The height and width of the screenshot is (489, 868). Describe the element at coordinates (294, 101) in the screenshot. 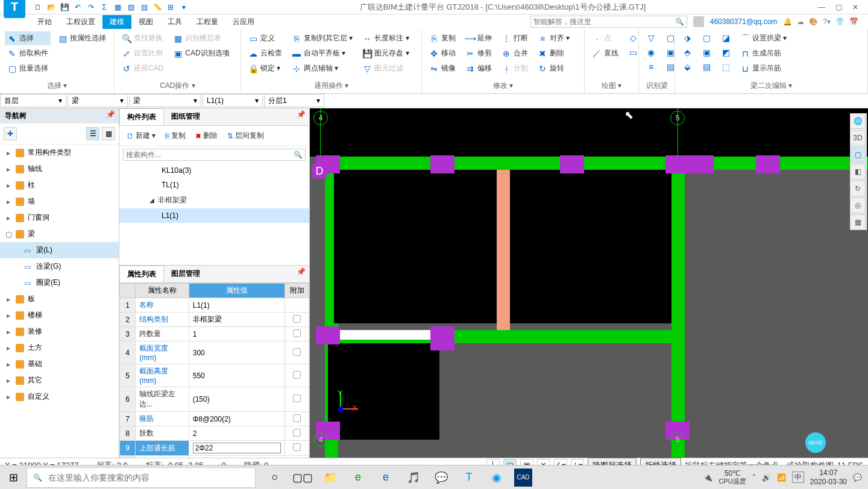

I see `layer-select: 分层1▾` at that location.